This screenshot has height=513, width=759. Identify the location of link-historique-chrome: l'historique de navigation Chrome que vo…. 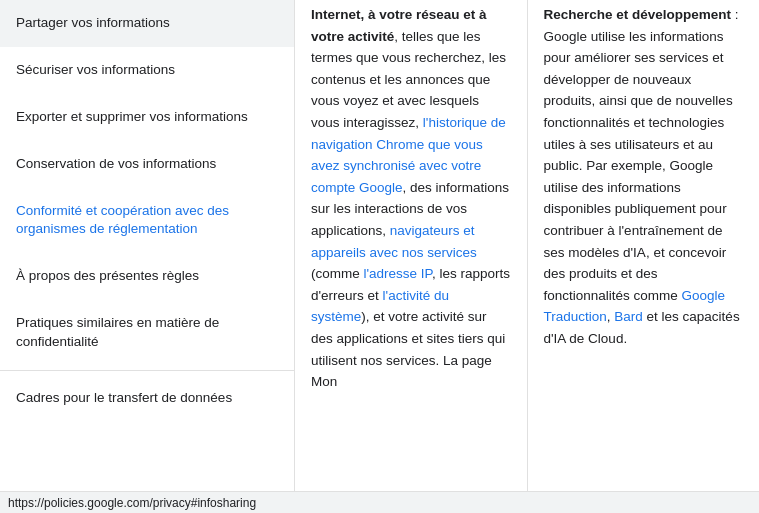
(408, 155).